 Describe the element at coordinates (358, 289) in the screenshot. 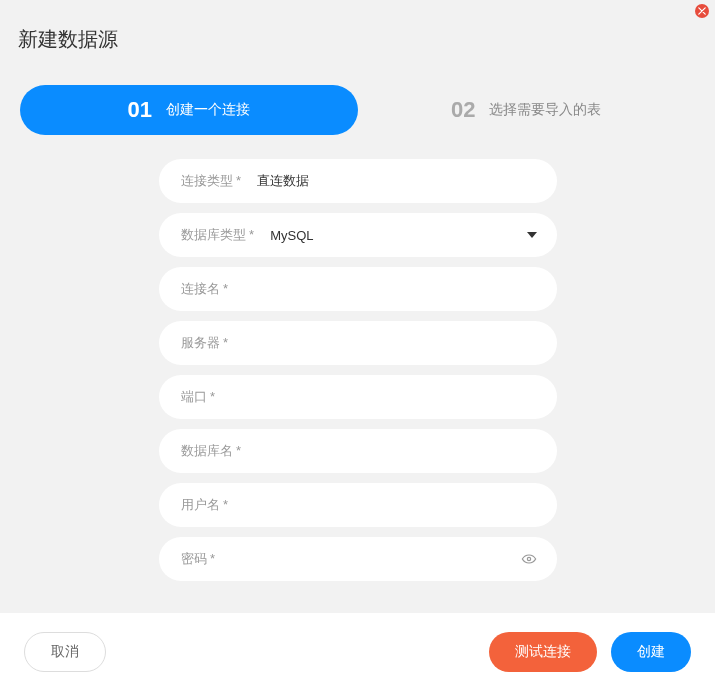

I see `connection-name-field: 连接名 *` at that location.